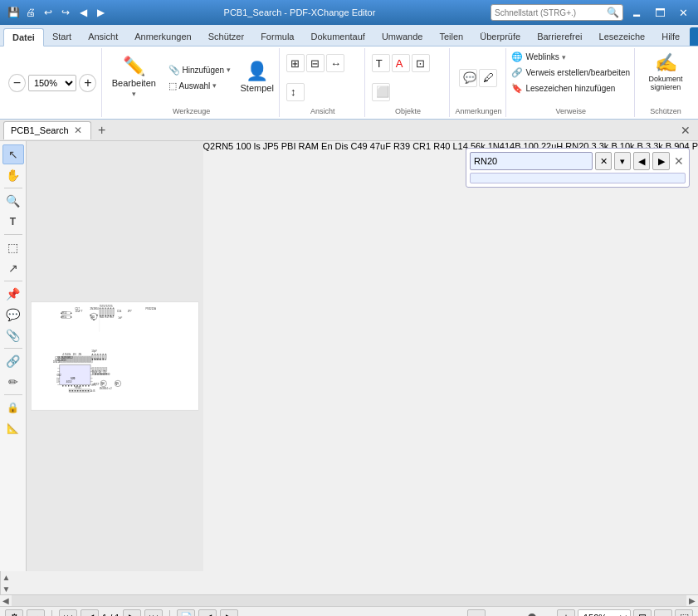  Describe the element at coordinates (421, 63) in the screenshot. I see `obj-tool3: ⊡` at that location.